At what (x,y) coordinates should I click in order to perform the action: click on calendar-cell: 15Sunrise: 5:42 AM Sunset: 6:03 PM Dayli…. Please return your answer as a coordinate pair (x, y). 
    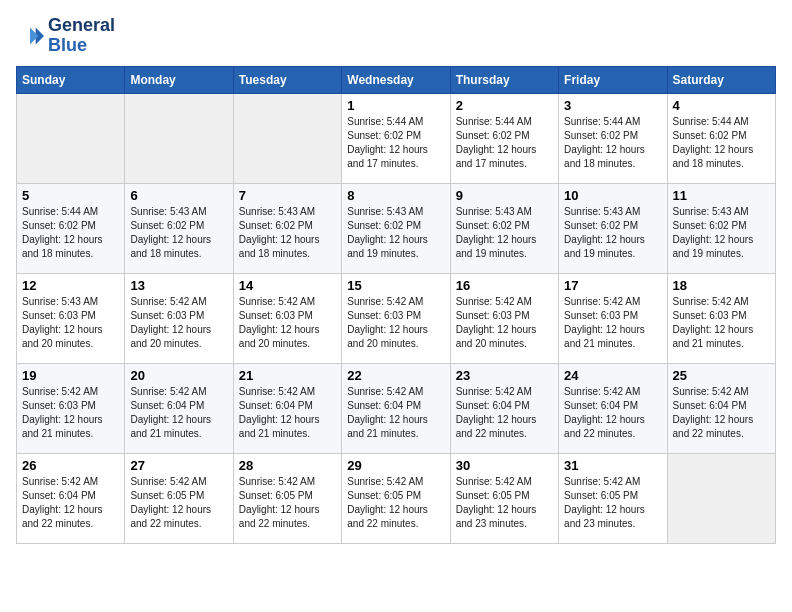
    Looking at the image, I should click on (396, 318).